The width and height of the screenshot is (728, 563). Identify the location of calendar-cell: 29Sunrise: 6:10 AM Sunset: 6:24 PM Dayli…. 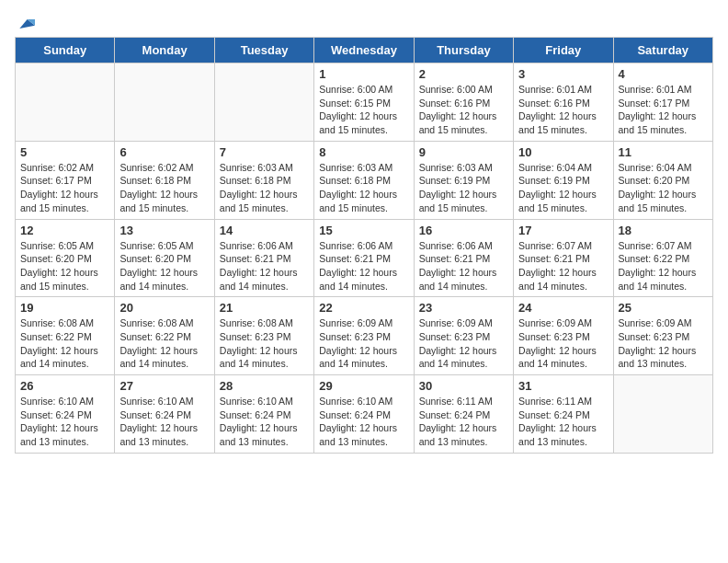
(364, 414).